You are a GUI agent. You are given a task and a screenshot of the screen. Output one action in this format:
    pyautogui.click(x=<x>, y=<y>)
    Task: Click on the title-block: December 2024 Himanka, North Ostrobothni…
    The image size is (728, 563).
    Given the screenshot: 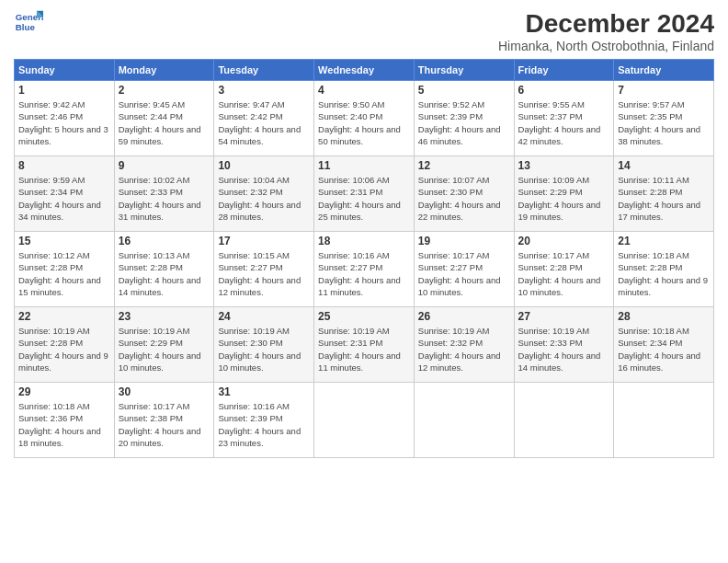 What is the action you would take?
    pyautogui.click(x=607, y=31)
    